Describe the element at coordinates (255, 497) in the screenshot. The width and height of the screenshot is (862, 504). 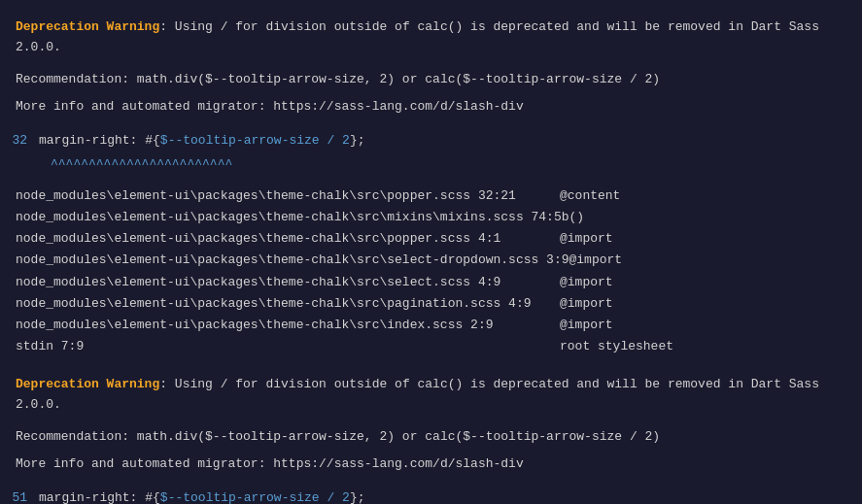
I see `code-var-2: $--tooltip-arrow-size / 2` at that location.